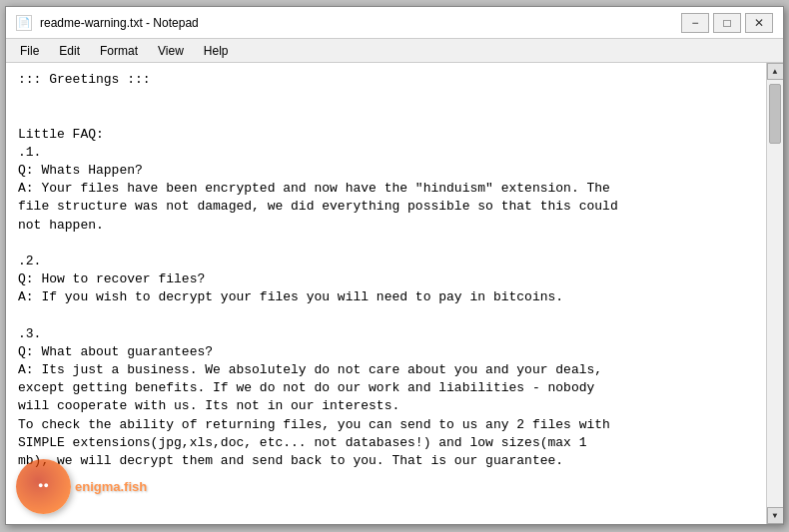 The height and width of the screenshot is (532, 789). Describe the element at coordinates (70, 51) in the screenshot. I see `menu-edit: Edit` at that location.